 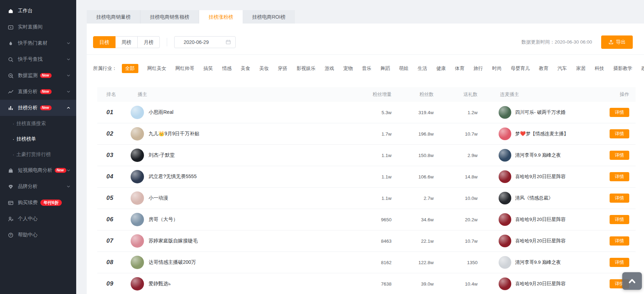 What do you see at coordinates (227, 68) in the screenshot?
I see `industry-option-4: 情感` at bounding box center [227, 68].